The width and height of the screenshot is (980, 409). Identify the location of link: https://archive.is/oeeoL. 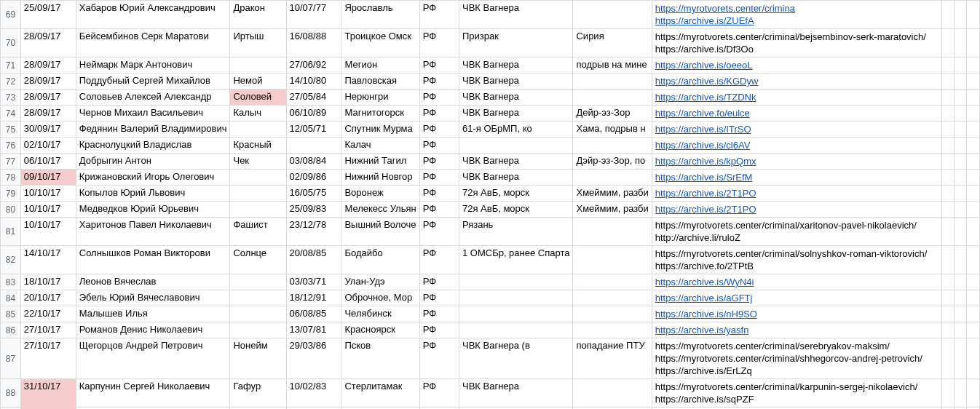
(704, 65).